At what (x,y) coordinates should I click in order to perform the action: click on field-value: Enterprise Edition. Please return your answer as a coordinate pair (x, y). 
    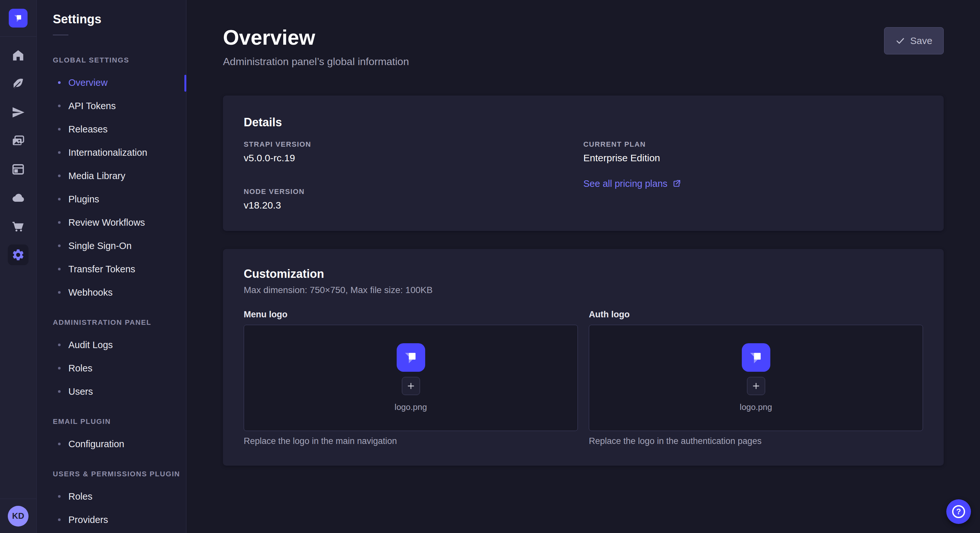
    Looking at the image, I should click on (753, 158).